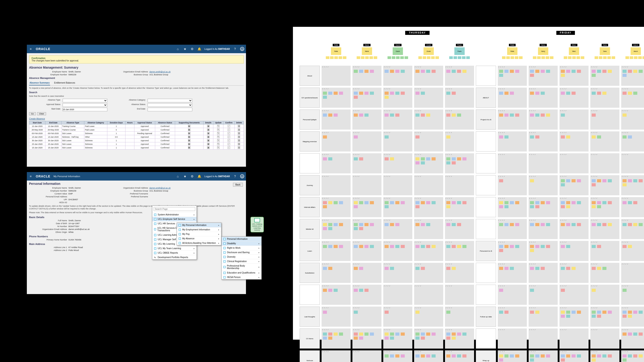 This screenshot has width=644, height=362. What do you see at coordinates (218, 133) in the screenshot?
I see `update-icon: ✎` at bounding box center [218, 133].